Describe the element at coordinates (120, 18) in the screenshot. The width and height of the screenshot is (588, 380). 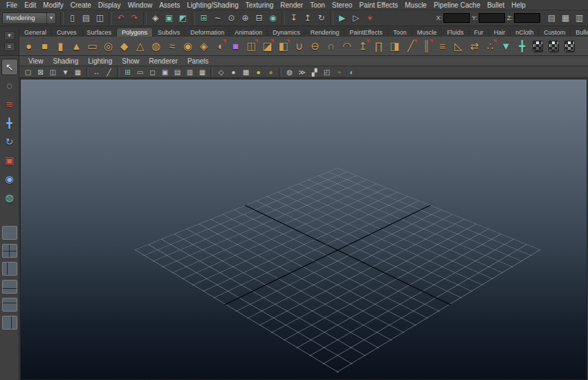
I see `undo-icon: ↶` at that location.